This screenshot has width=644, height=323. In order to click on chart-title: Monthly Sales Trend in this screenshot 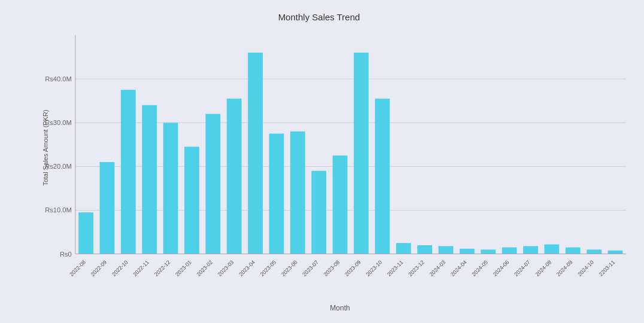, I will do `click(319, 17)`.